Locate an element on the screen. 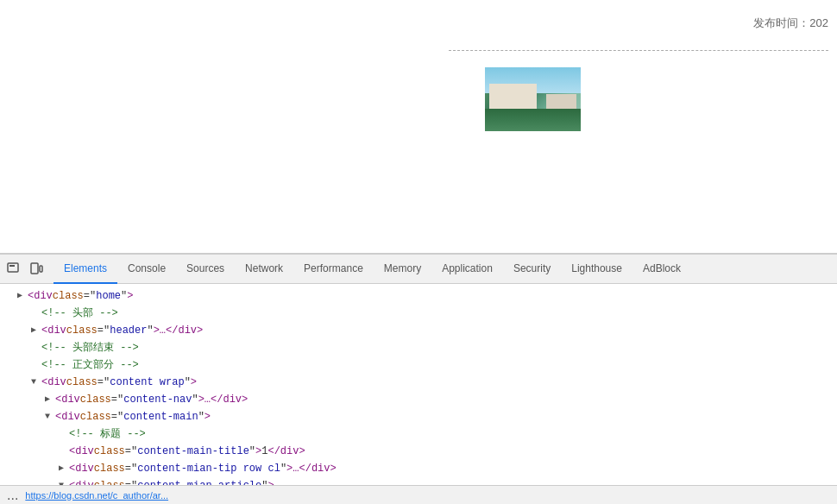 The width and height of the screenshot is (837, 504). tab-adblock: AdBlock is located at coordinates (662, 269).